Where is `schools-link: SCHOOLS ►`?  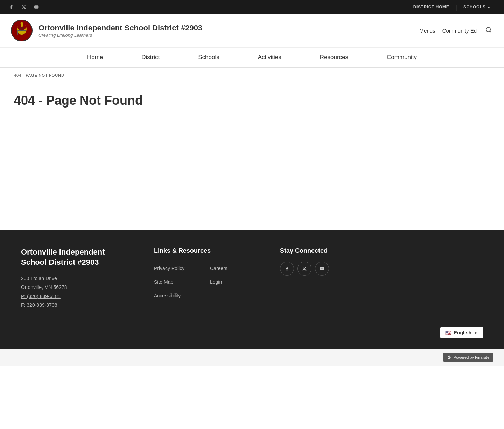
schools-link: SCHOOLS ► is located at coordinates (477, 7).